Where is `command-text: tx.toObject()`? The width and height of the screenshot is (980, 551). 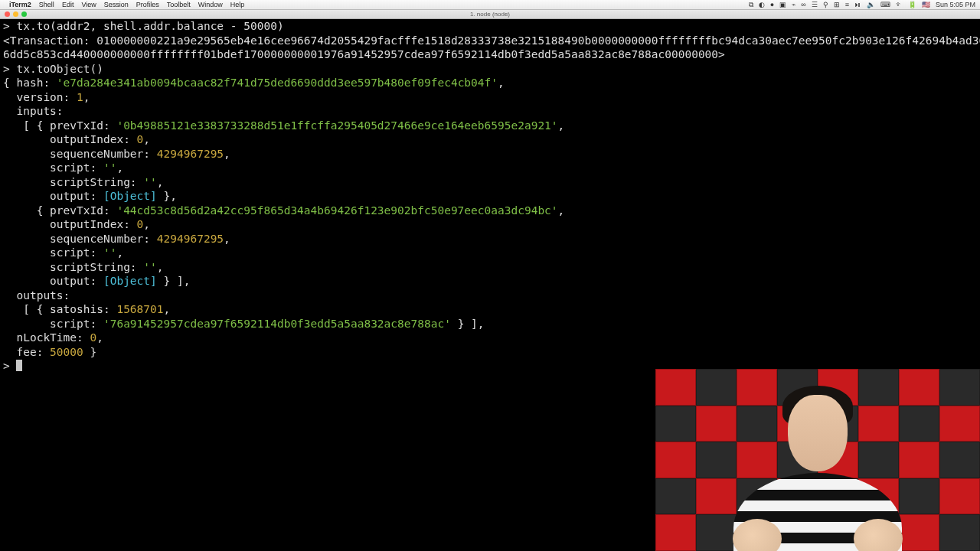 command-text: tx.toObject() is located at coordinates (60, 69).